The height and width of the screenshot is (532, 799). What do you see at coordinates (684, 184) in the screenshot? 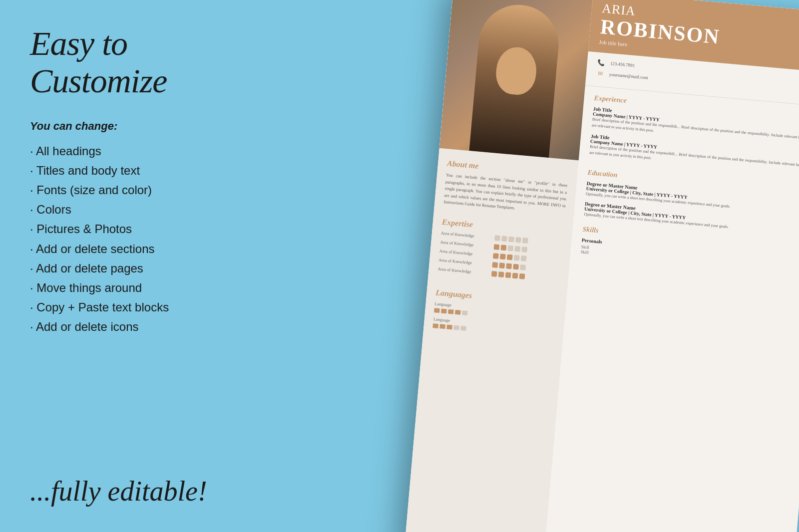
I see `resume-main-content: Experience Job Title Company Name | YYYY…` at bounding box center [684, 184].